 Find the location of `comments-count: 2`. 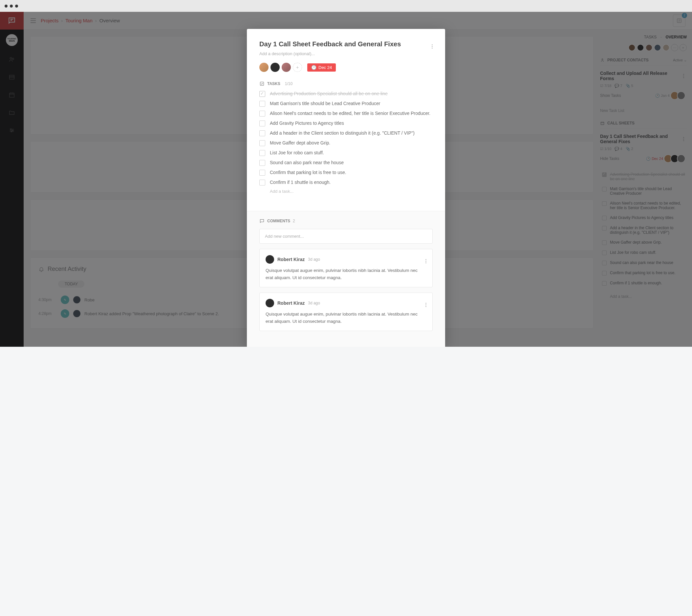

comments-count: 2 is located at coordinates (294, 221).